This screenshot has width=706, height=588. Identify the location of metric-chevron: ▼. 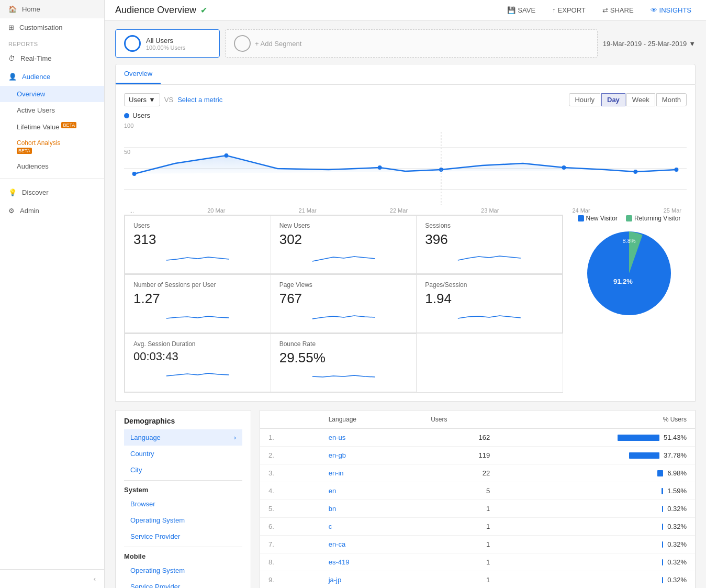
(152, 99).